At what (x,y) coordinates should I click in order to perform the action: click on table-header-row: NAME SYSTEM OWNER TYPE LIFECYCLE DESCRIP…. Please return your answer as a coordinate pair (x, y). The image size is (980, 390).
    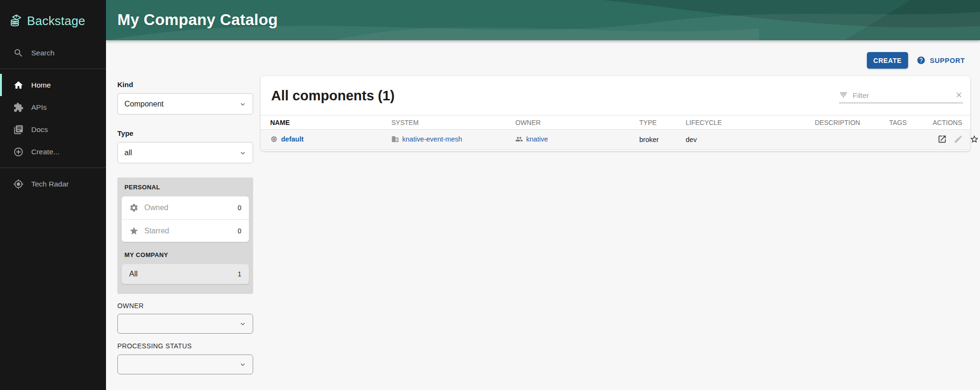
    Looking at the image, I should click on (615, 123).